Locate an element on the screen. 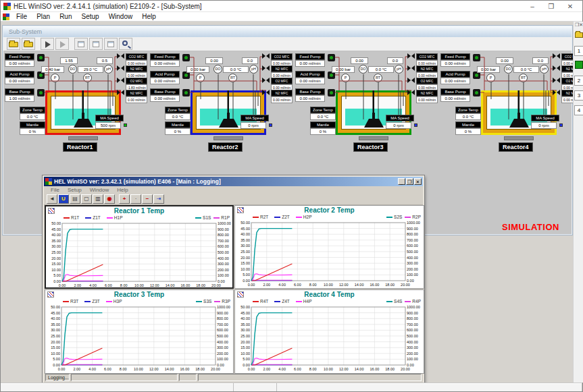  tile-windows-button is located at coordinates (81, 44).